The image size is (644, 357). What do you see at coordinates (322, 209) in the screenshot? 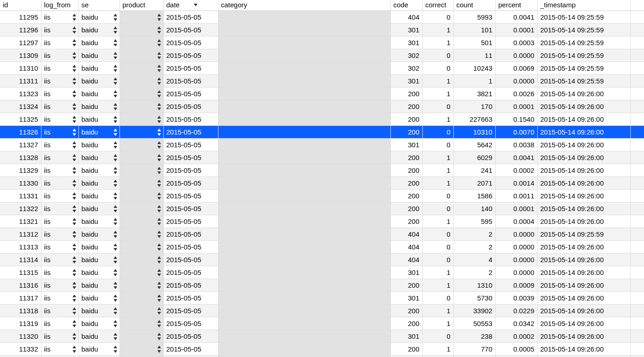
I see `table-row: 11322iisbaidu2015-05-0520001400.00012015…` at bounding box center [322, 209].